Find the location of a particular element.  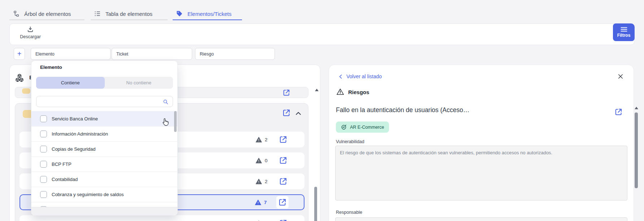

tab-label: Elementos/Tickets is located at coordinates (209, 14).